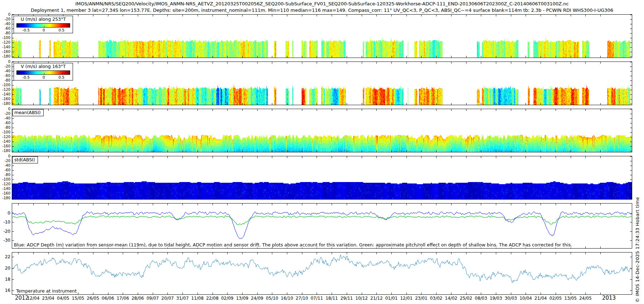 The width and height of the screenshot is (644, 304). Describe the element at coordinates (391, 298) in the screenshot. I see `x-date-label: 01/01` at that location.